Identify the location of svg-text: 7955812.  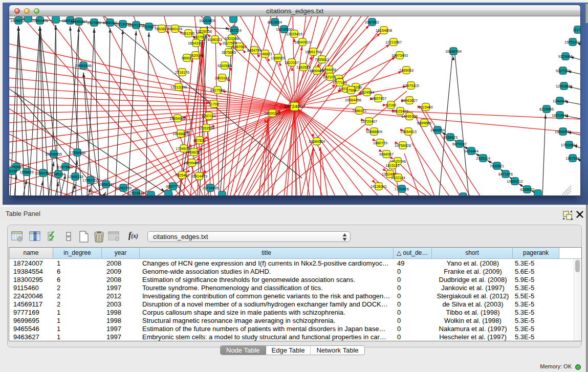
(322, 59).